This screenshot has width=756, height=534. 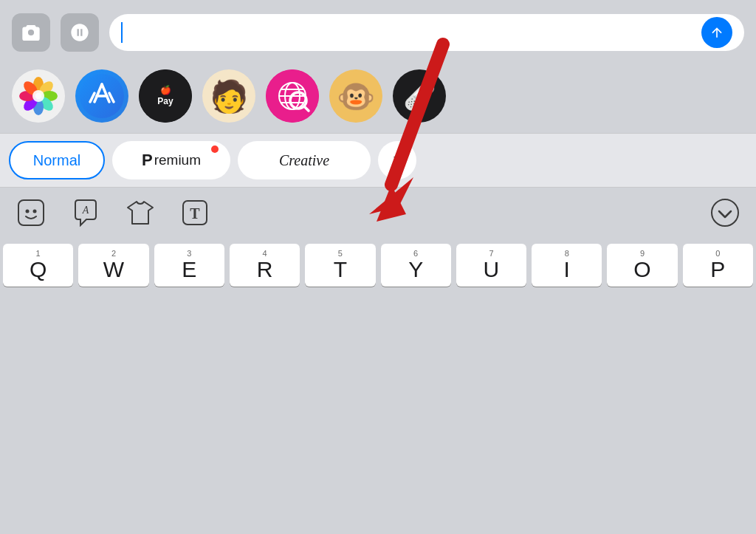 I want to click on send-icon, so click(x=717, y=32).